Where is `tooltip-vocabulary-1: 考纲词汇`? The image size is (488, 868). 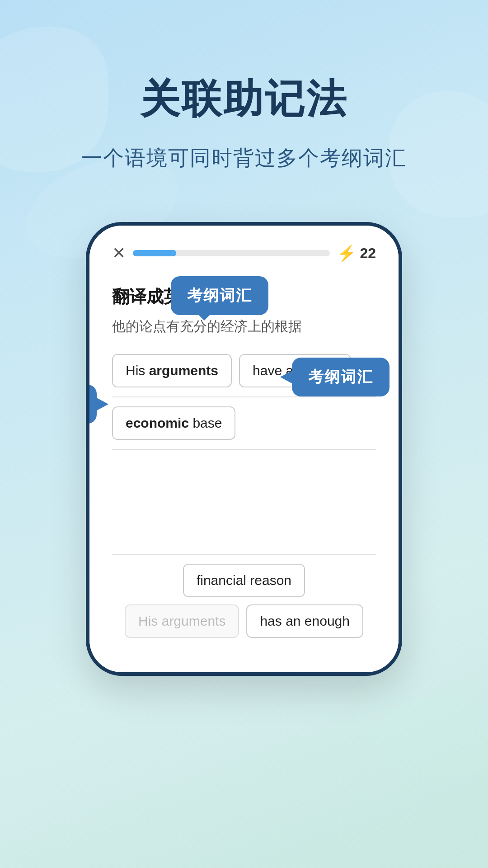 tooltip-vocabulary-1: 考纲词汇 is located at coordinates (220, 296).